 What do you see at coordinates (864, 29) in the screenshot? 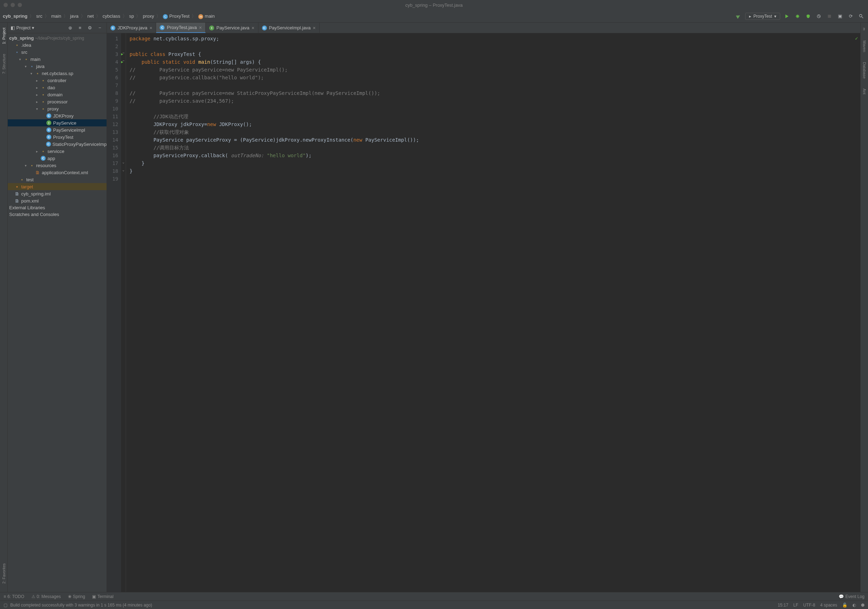
I see `maven-tool-button: m` at bounding box center [864, 29].